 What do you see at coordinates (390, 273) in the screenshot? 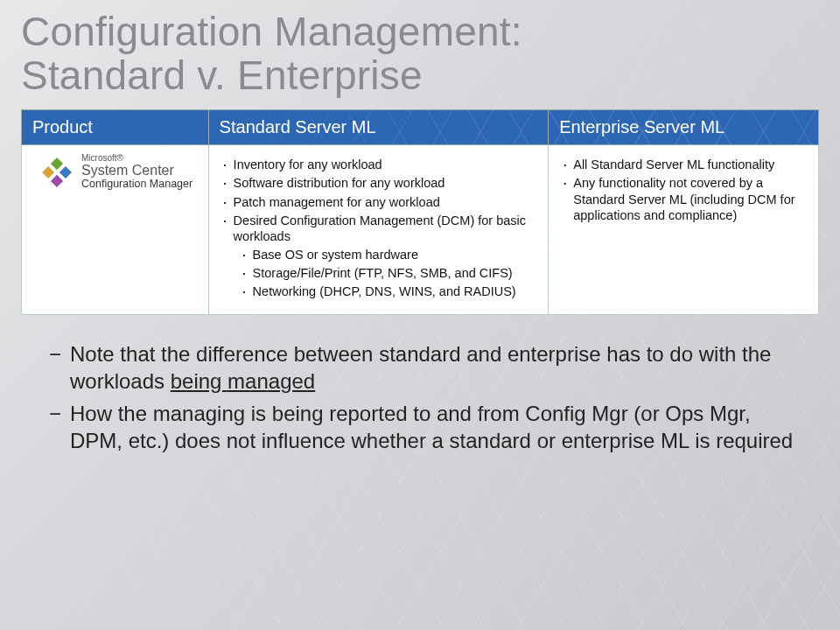
I see `list-item: Storage/File/Print (FTP, NFS, SMB, and C…` at bounding box center [390, 273].